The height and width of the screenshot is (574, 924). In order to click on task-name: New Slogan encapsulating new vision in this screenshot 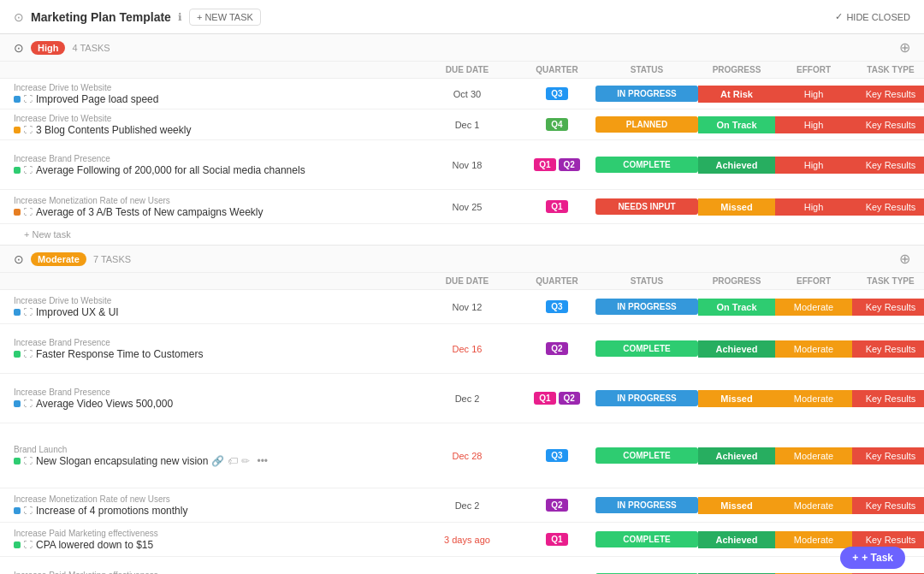, I will do `click(121, 461)`.